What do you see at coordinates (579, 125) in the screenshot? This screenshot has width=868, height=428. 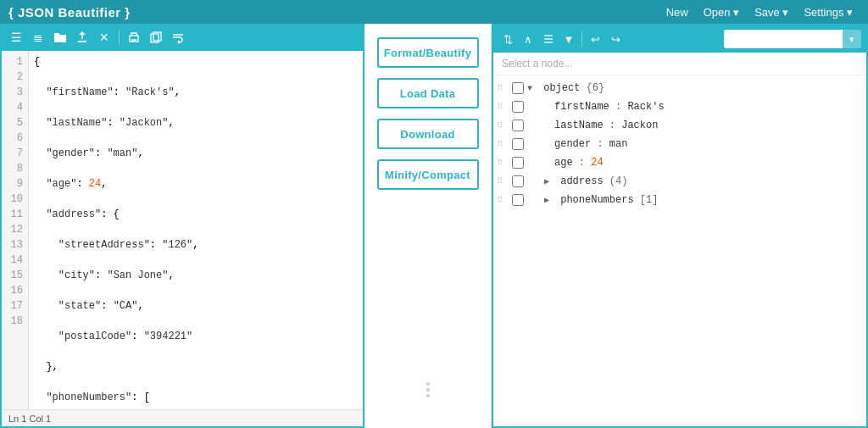 I see `tree-node-key: lastName` at bounding box center [579, 125].